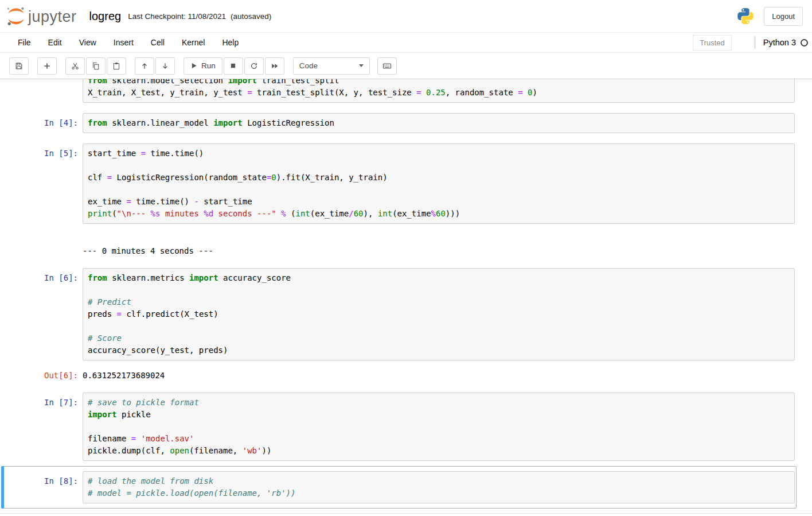 This screenshot has height=516, width=812. Describe the element at coordinates (399, 91) in the screenshot. I see `cell-input-area: from sklearn.model_selection import trai…` at that location.